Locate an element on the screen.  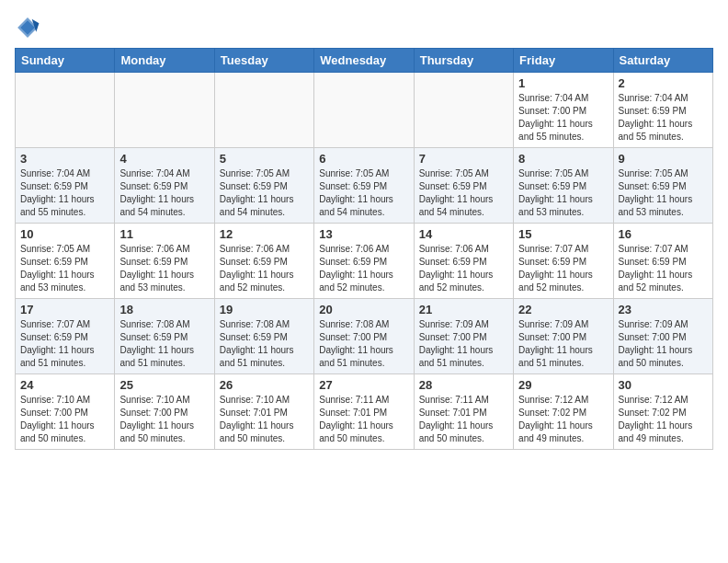
calendar-cell: 29 Sunrise: 7:12 AMSunset: 7:02 PMDaylig… is located at coordinates (563, 412).